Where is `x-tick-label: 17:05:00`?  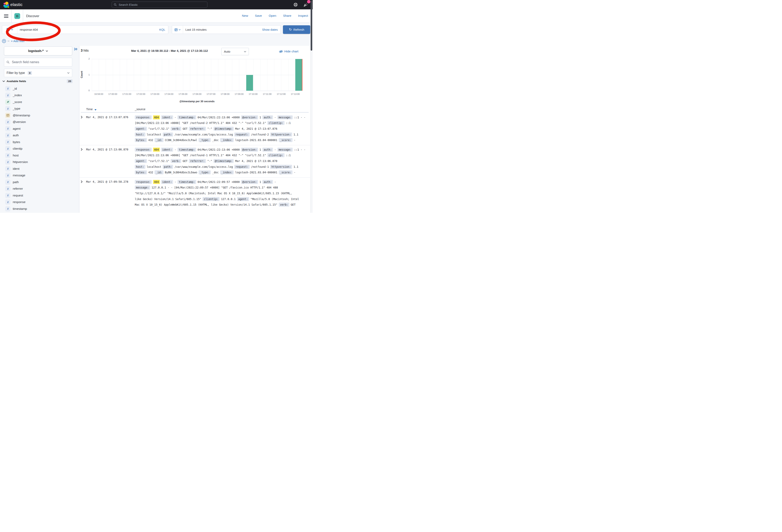 x-tick-label: 17:05:00 is located at coordinates (183, 94).